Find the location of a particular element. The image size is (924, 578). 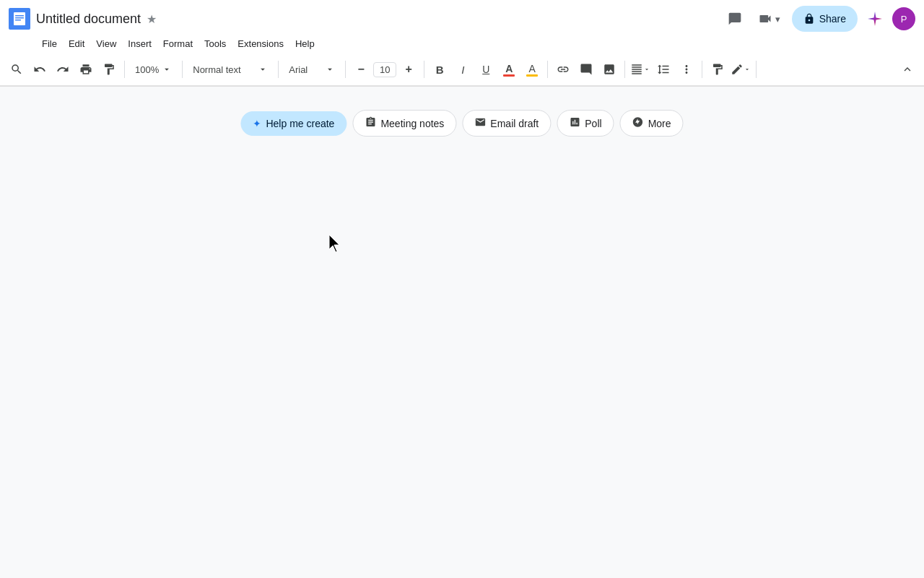

help-me-create-label: Help me create is located at coordinates (300, 124).